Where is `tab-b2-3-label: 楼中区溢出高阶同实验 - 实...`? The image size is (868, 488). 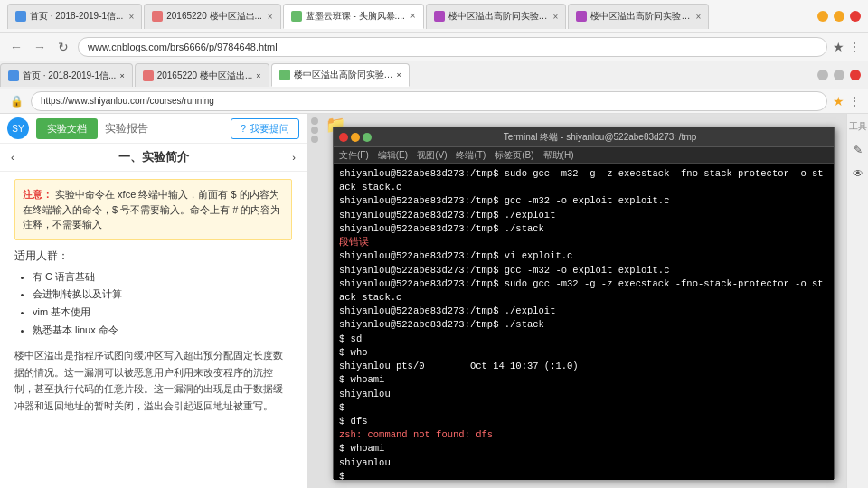 tab-b2-3-label: 楼中区溢出高阶同实验 - 实... is located at coordinates (344, 75).